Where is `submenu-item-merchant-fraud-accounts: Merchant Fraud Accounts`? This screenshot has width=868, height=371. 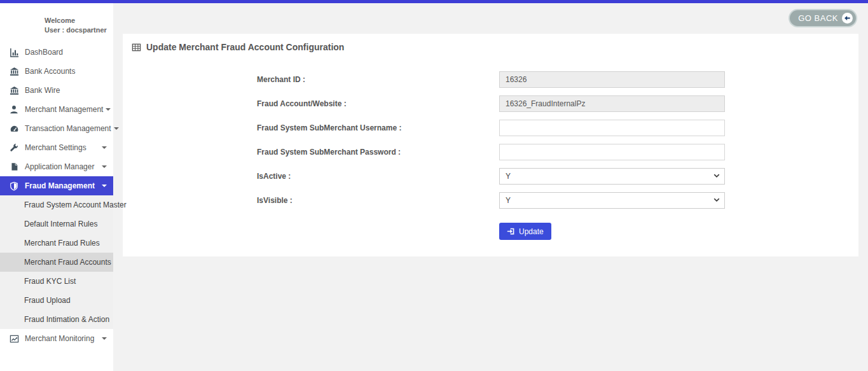
submenu-item-merchant-fraud-accounts: Merchant Fraud Accounts is located at coordinates (57, 262).